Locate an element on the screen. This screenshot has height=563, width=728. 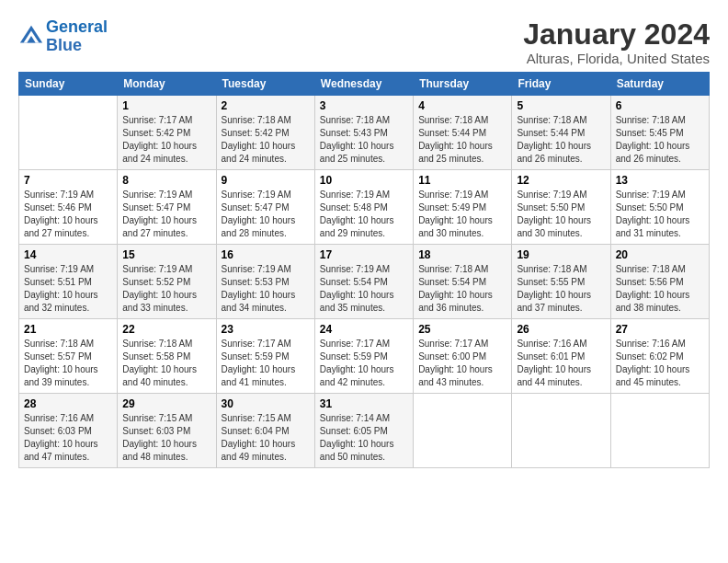
day-number: 8 is located at coordinates (166, 180).